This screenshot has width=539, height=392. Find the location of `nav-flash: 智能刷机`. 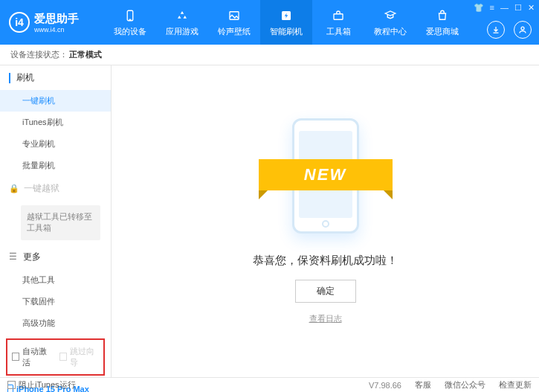

nav-flash: 智能刷机 is located at coordinates (286, 22).